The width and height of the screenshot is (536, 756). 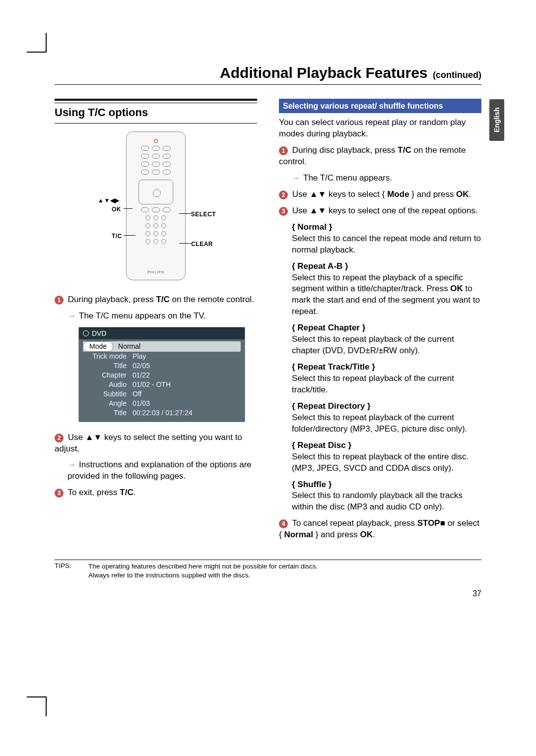 What do you see at coordinates (156, 471) in the screenshot?
I see `step2-sub: Instructions and explanation of the opti…` at bounding box center [156, 471].